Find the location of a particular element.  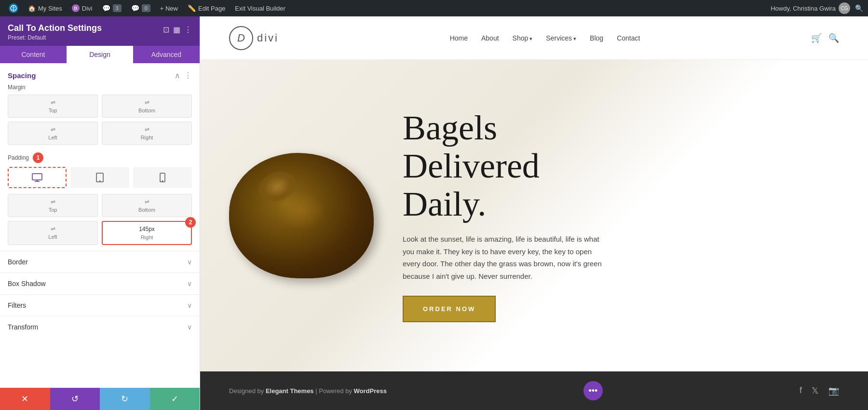

house-icon: 🏠 is located at coordinates (32, 9).